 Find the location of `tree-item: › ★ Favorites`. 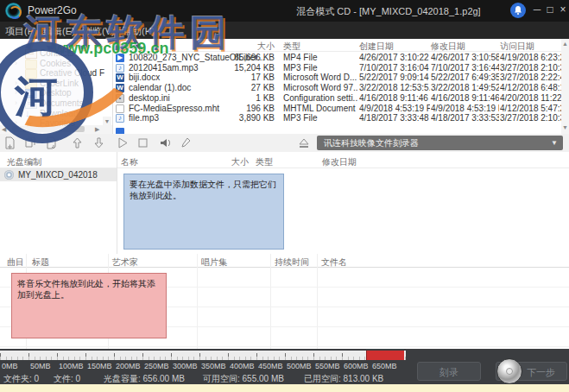

tree-item: › ★ Favorites is located at coordinates (51, 123).